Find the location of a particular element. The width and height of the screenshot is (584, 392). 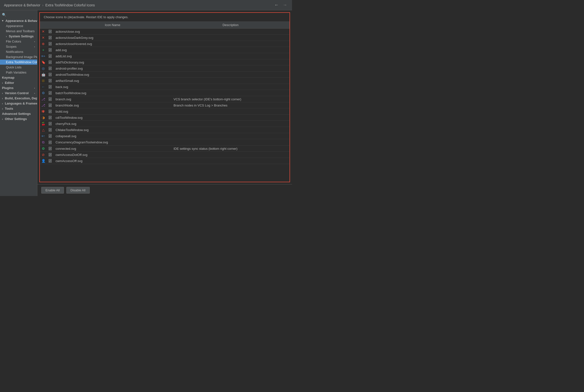

row-name: actions/closeDarkGrey.svg is located at coordinates (112, 38).